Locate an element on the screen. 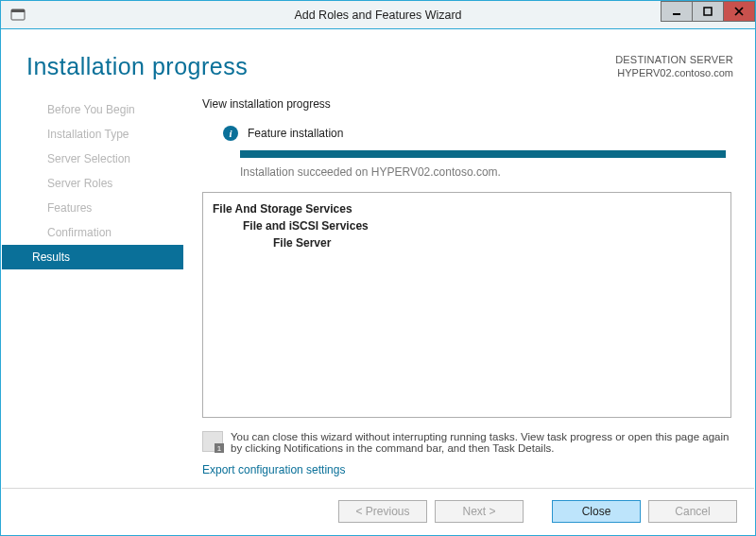  tip-text: You can close this wizard without interr… is located at coordinates (481, 442).